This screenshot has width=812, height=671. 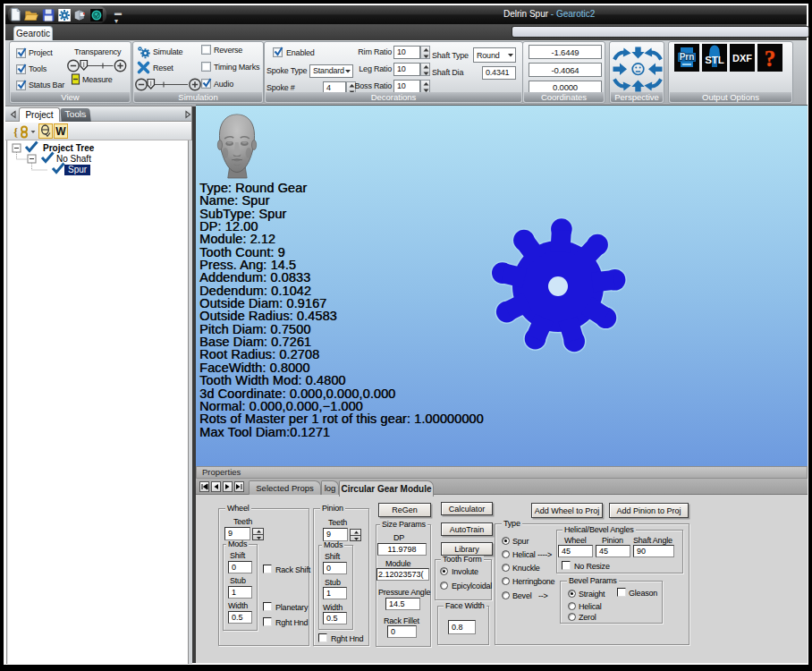 What do you see at coordinates (687, 57) in the screenshot?
I see `svg-text: Prn` at bounding box center [687, 57].